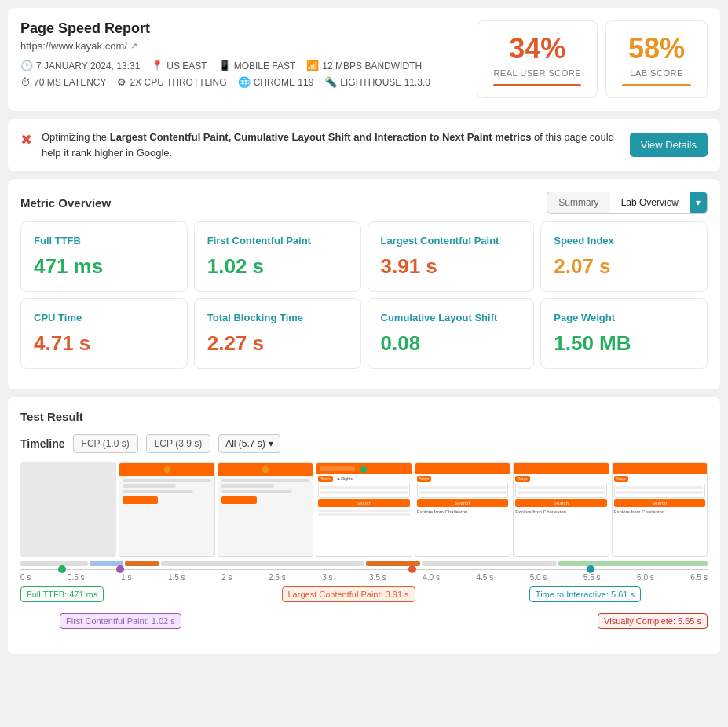  What do you see at coordinates (248, 486) in the screenshot?
I see `fake-line-3b` at bounding box center [248, 486].